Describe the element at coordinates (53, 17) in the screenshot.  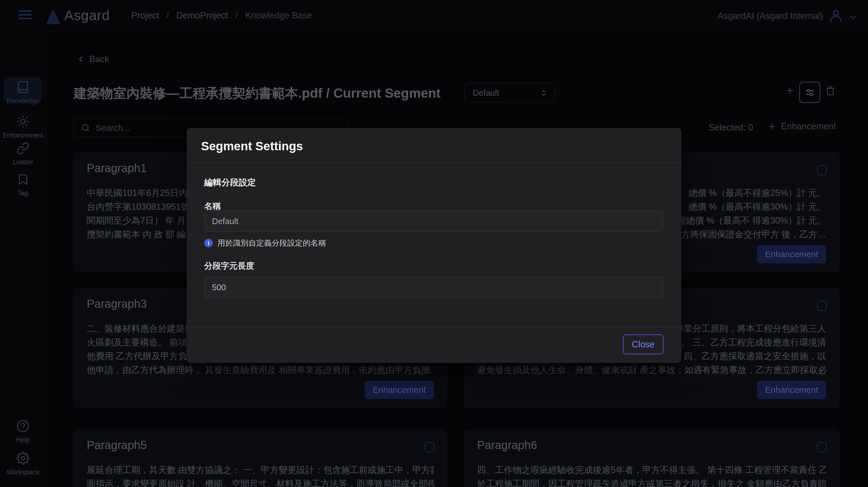
I see `asgard-logo-icon` at that location.